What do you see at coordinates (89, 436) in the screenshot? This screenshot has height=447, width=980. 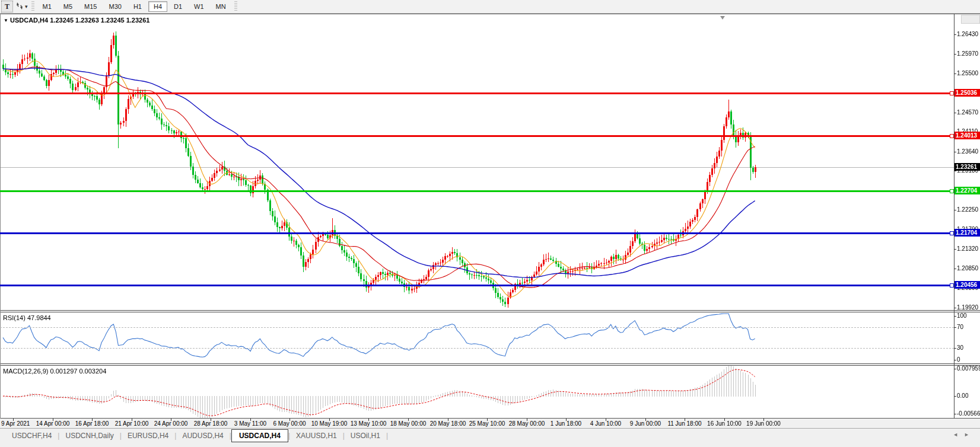 I see `chart-tab-usdcnh-daily: USDCNH,Daily` at bounding box center [89, 436].